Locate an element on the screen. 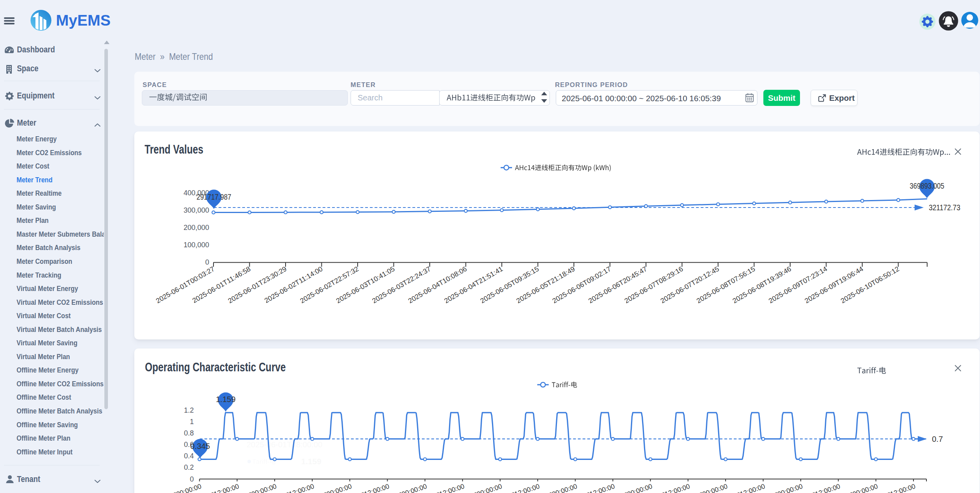 The height and width of the screenshot is (493, 980). svg-text: 2025-06-02T22:57:32 is located at coordinates (329, 285).